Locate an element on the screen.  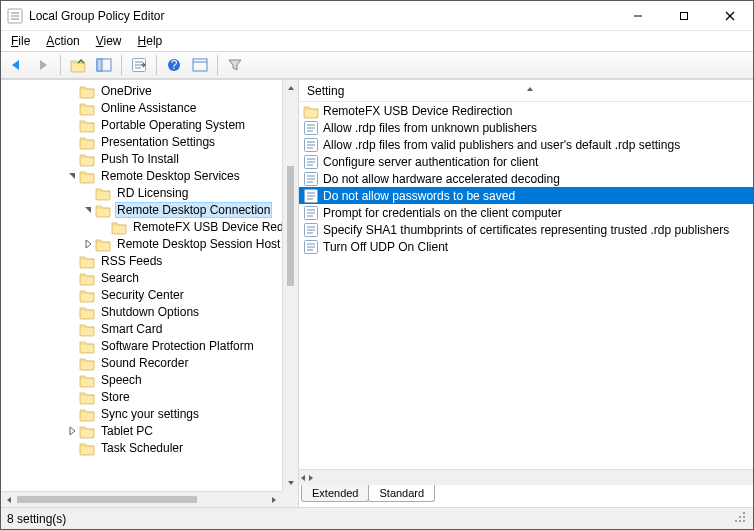
tree-item: Sync your settings is located at coordinates (142, 414).